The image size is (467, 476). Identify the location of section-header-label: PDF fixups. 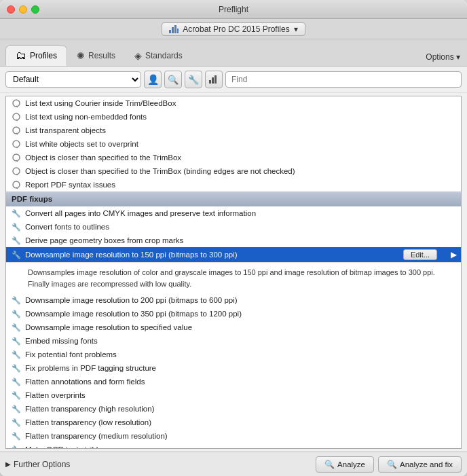
(32, 199).